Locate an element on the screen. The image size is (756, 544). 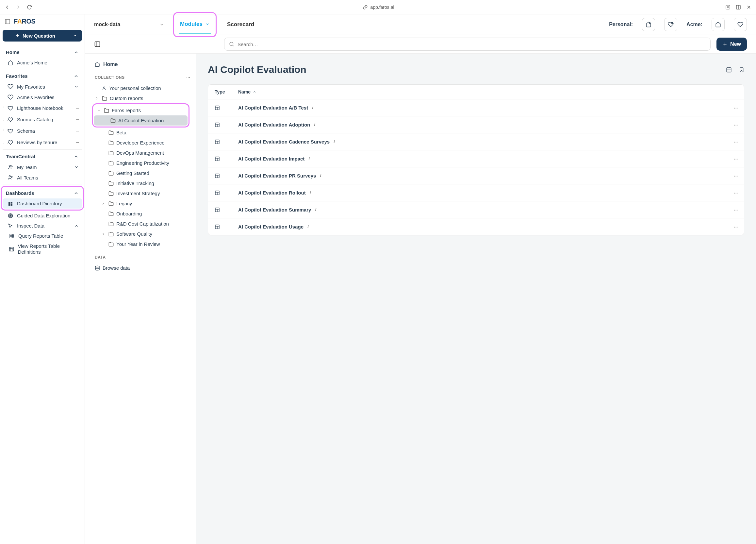
personal-home-button is located at coordinates (649, 25).